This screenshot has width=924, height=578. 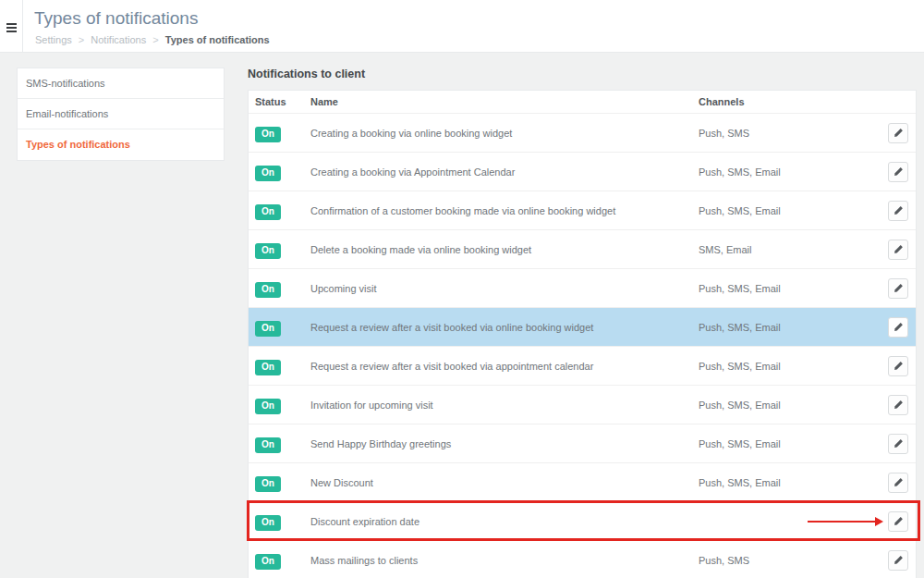 What do you see at coordinates (582, 171) in the screenshot?
I see `table-row: On Creating a booking via Appointment Ca…` at bounding box center [582, 171].